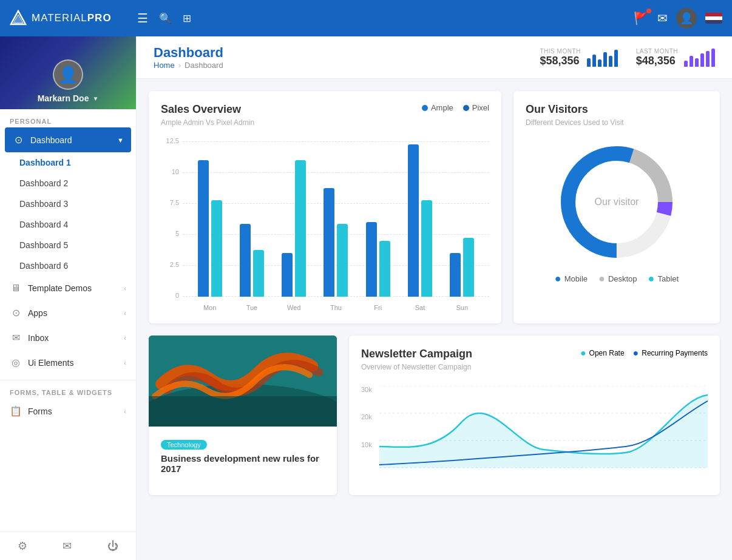  I want to click on breadcrumb-current: Dashboard, so click(204, 66).